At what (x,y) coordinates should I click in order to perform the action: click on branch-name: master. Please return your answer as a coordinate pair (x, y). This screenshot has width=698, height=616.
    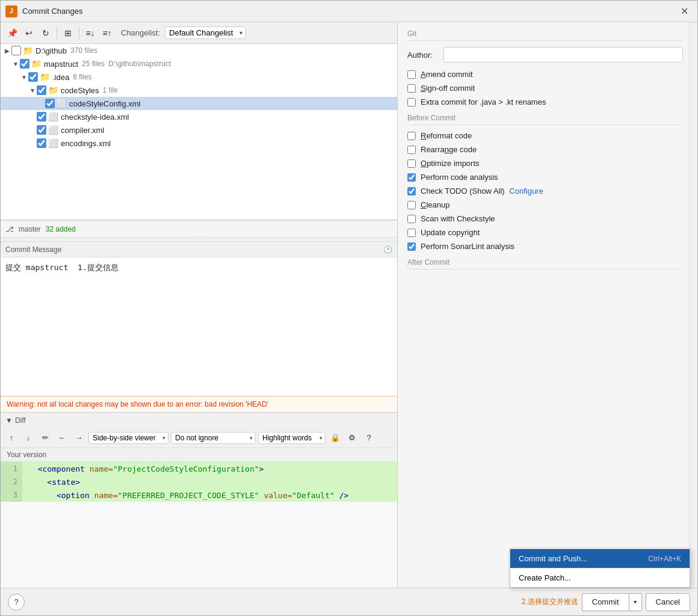
    Looking at the image, I should click on (30, 229).